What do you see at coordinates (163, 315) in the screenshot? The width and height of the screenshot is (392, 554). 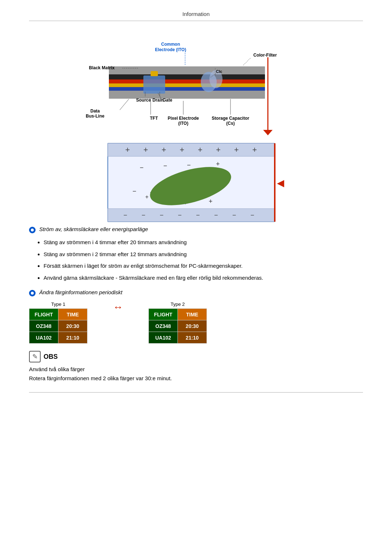 I see `table2-header-flight: FLIGHT` at bounding box center [163, 315].